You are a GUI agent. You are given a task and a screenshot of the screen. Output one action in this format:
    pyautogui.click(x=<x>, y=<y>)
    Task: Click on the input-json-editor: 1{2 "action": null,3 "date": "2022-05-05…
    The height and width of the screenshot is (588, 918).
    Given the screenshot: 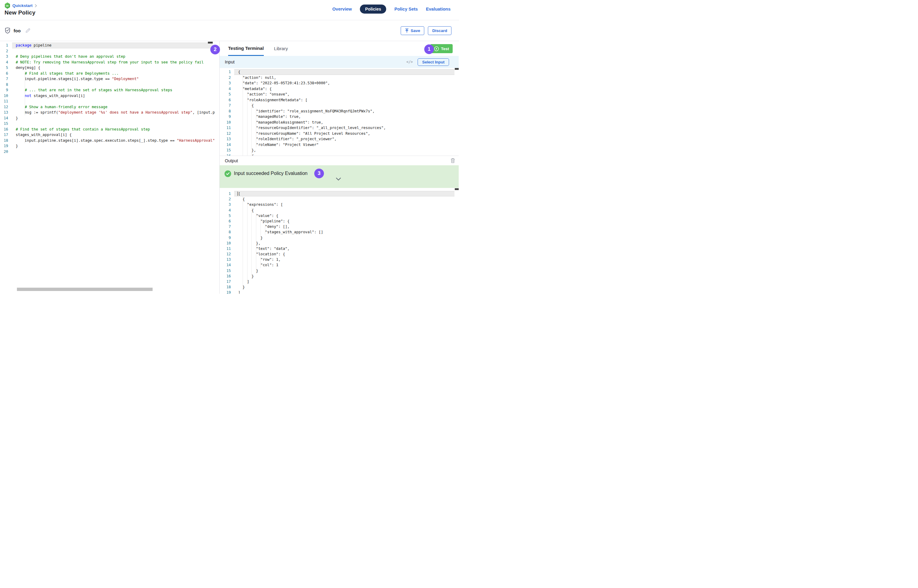 What is the action you would take?
    pyautogui.click(x=339, y=112)
    